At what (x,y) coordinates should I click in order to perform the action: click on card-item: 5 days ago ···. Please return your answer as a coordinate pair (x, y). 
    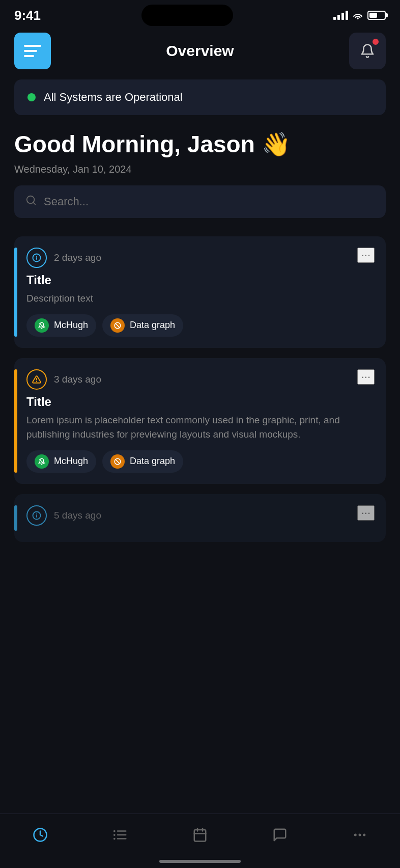
    Looking at the image, I should click on (200, 518).